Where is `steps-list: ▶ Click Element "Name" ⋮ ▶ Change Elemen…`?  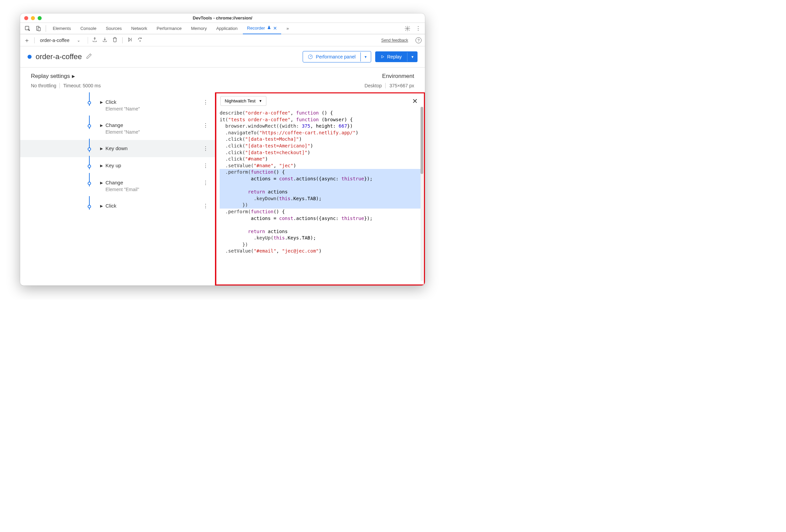
steps-list: ▶ Click Element "Name" ⋮ ▶ Change Elemen… is located at coordinates (118, 189).